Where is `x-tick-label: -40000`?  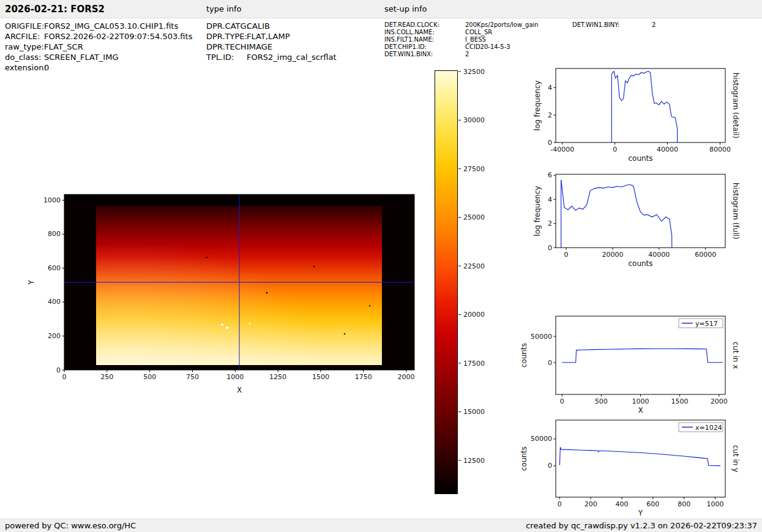
x-tick-label: -40000 is located at coordinates (562, 149).